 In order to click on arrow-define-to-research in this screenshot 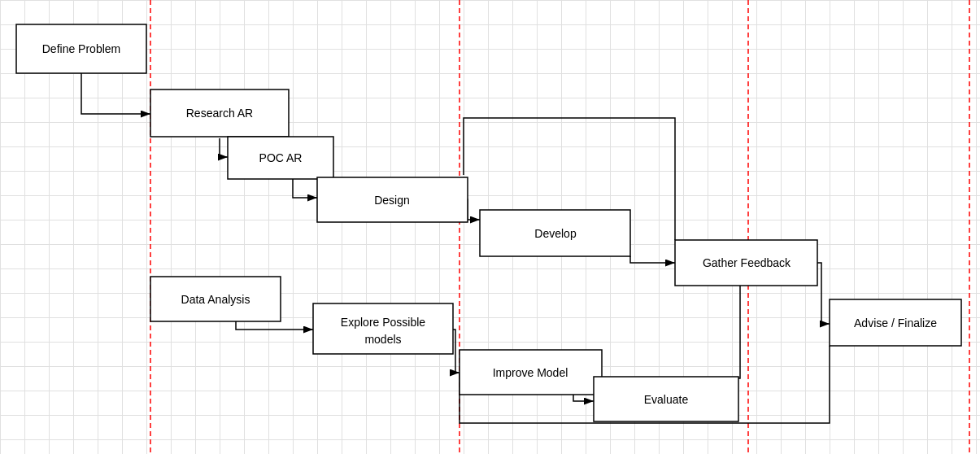, I will do `click(115, 94)`.